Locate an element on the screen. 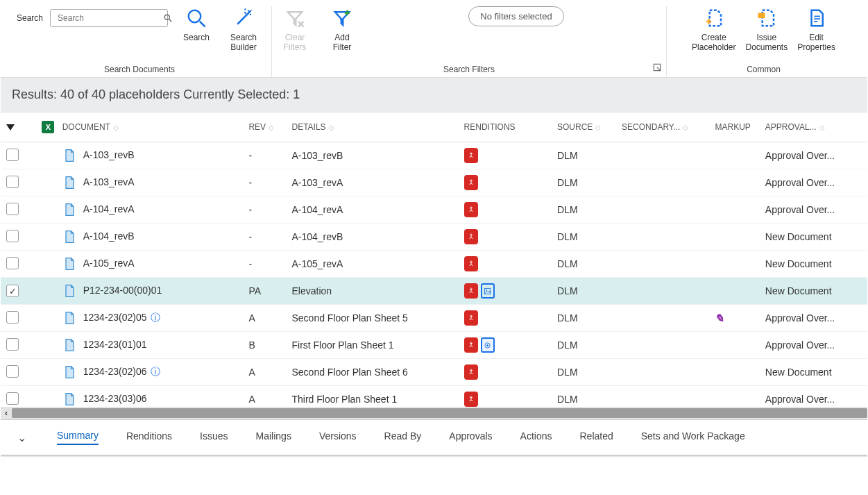 The height and width of the screenshot is (495, 868). table-row: P12-234-00(00)01PAElevationDLMNew Docume… is located at coordinates (434, 292).